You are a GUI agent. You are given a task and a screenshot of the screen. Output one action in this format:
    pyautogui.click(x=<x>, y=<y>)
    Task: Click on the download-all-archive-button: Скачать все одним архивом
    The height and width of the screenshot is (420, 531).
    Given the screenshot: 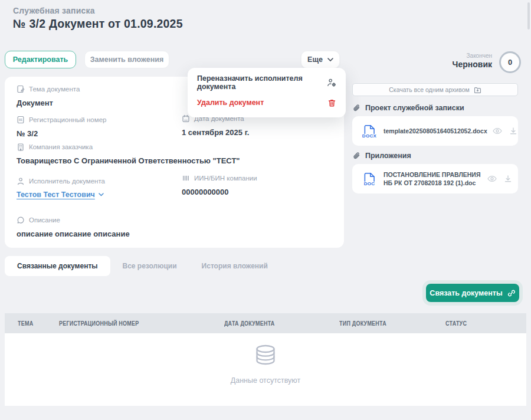 What is the action you would take?
    pyautogui.click(x=435, y=90)
    